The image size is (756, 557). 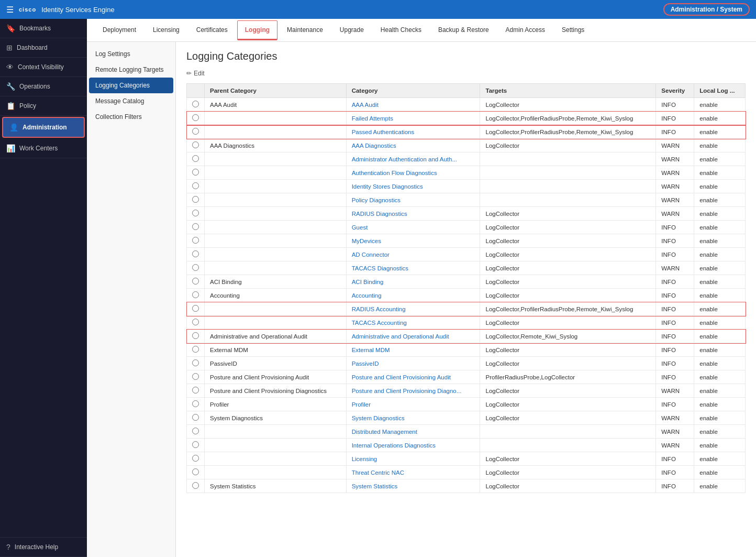 What do you see at coordinates (43, 28) in the screenshot?
I see `sidebar-item-bookmarks: 🔖 Bookmarks` at bounding box center [43, 28].